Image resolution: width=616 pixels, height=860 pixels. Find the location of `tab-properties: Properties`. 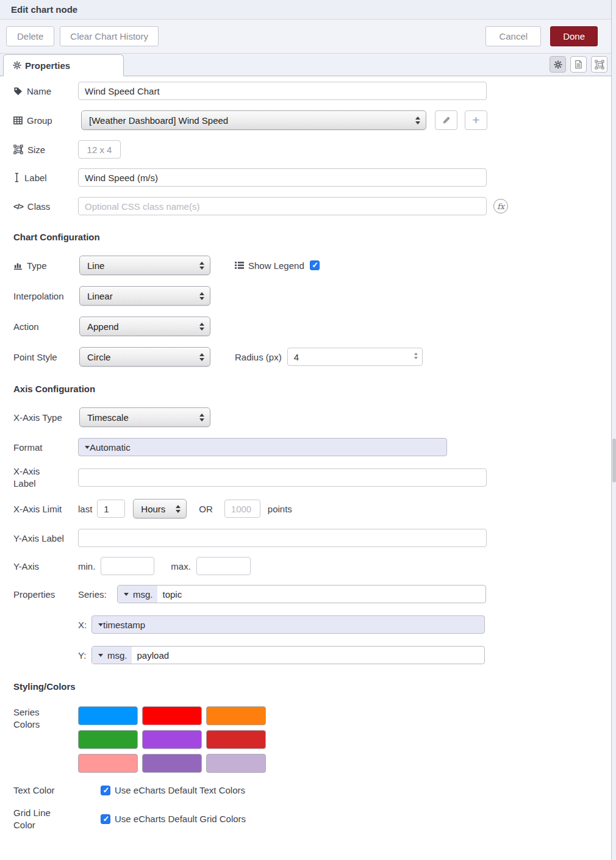

tab-properties: Properties is located at coordinates (63, 65).